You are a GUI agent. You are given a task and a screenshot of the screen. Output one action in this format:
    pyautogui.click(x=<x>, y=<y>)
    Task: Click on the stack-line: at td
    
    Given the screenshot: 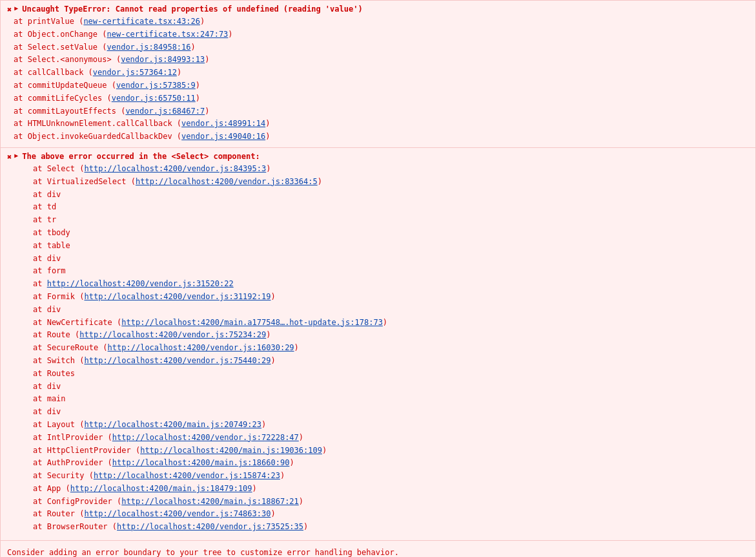 What is the action you would take?
    pyautogui.click(x=391, y=207)
    